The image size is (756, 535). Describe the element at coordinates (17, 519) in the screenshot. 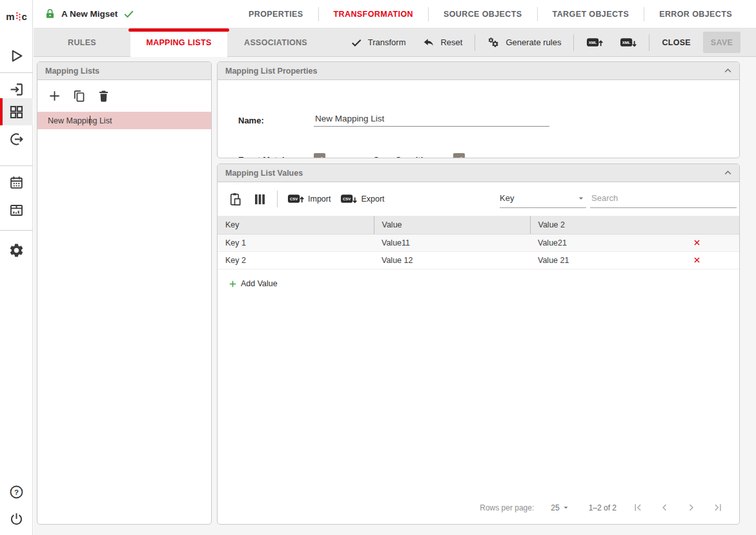

I see `power-icon` at that location.